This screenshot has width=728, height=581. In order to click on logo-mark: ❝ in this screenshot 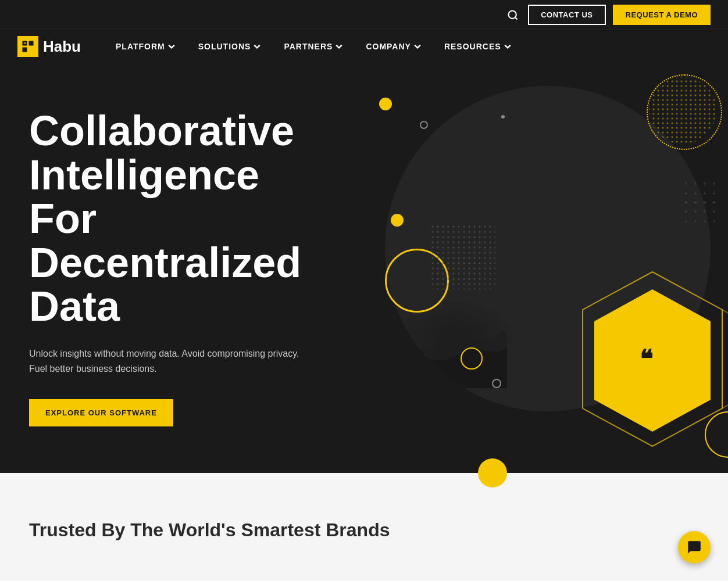, I will do `click(28, 46)`.